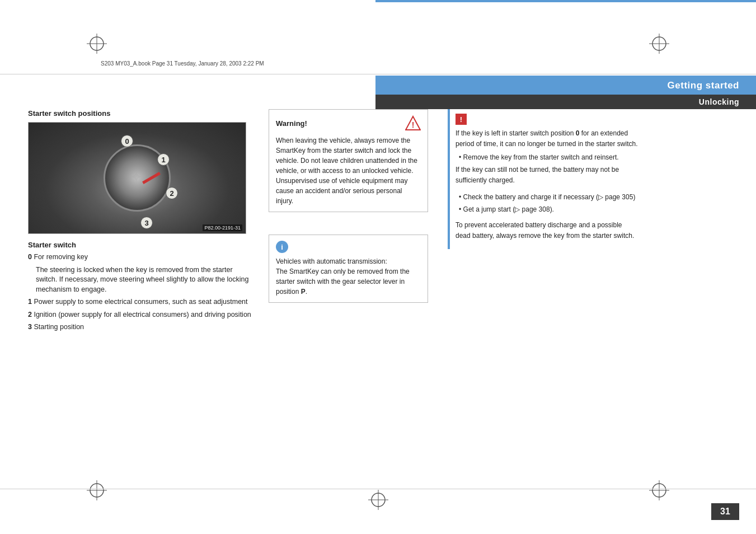  What do you see at coordinates (659, 490) in the screenshot?
I see `corner-mark-bottom-right` at bounding box center [659, 490].